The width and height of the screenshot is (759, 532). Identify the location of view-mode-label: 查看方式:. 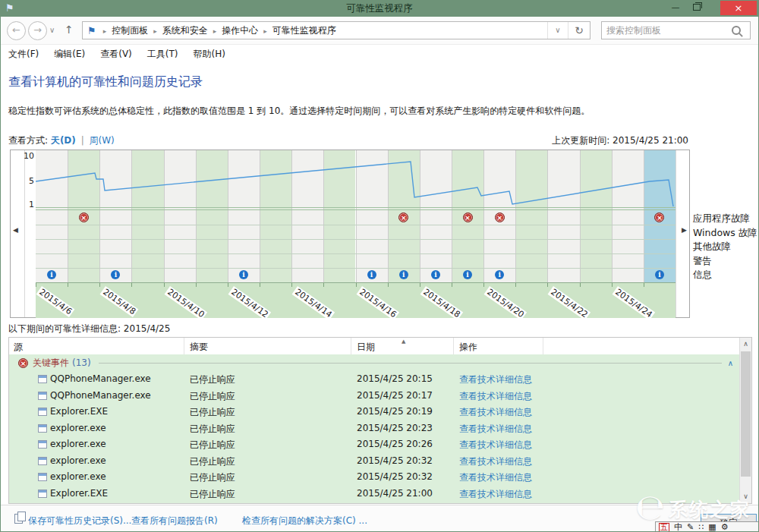
(28, 140).